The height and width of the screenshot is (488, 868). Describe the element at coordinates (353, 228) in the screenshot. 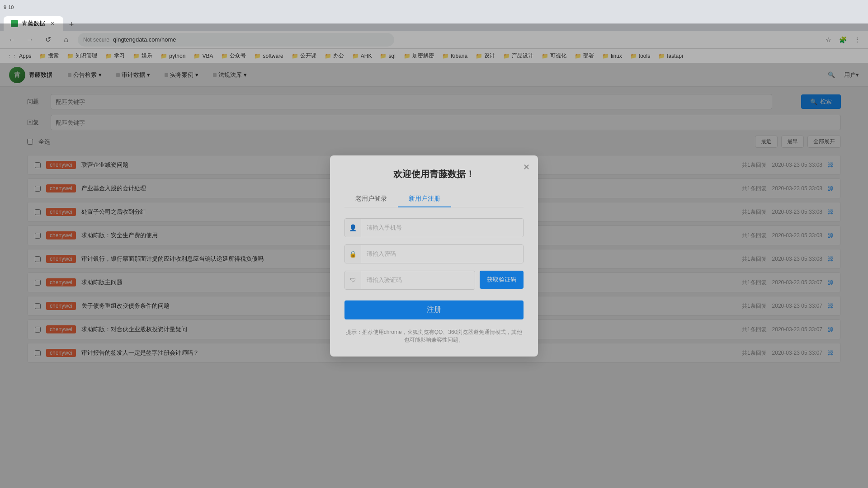

I see `phone-icon: 👤` at that location.